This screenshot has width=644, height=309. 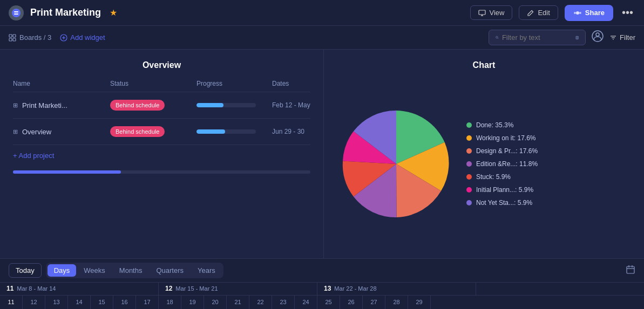 What do you see at coordinates (322, 270) in the screenshot?
I see `timeline-bar: Today Days Weeks Months Quarters Years` at bounding box center [322, 270].